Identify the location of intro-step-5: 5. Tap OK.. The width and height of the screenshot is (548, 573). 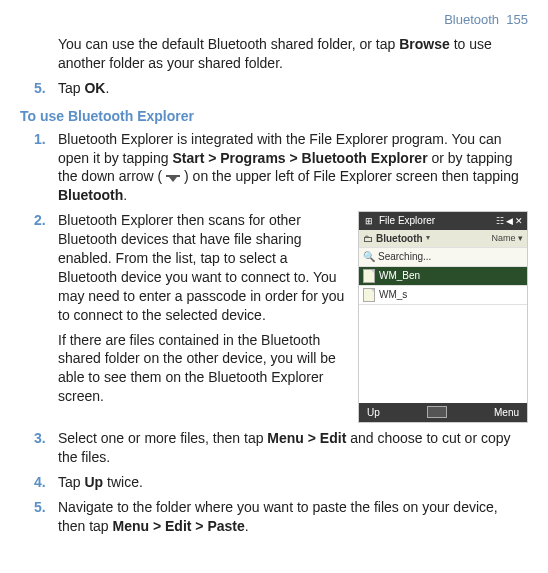
(281, 88).